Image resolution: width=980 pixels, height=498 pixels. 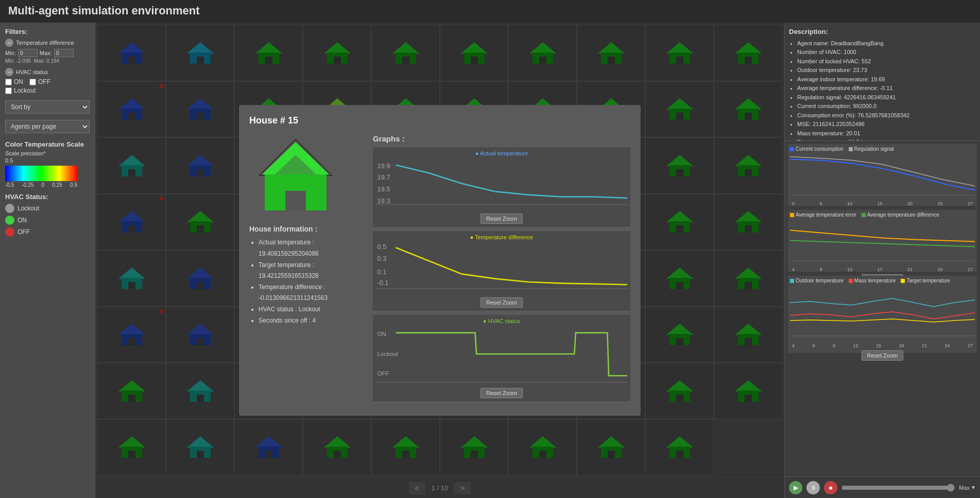 What do you see at coordinates (502, 219) in the screenshot?
I see `modal-chart1-reset-btn: Reset Zoom` at bounding box center [502, 219].